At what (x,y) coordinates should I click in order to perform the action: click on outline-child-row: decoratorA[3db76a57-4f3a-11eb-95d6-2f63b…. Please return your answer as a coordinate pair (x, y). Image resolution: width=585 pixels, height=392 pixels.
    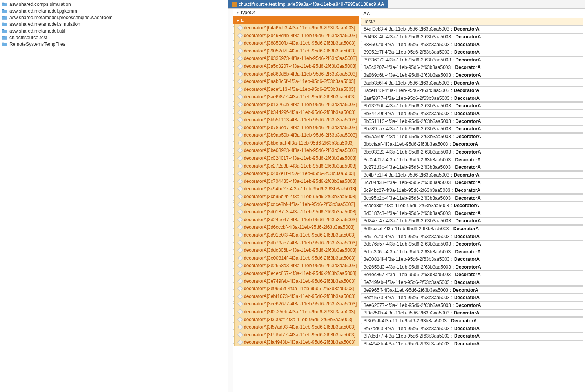
    Looking at the image, I should click on (298, 243).